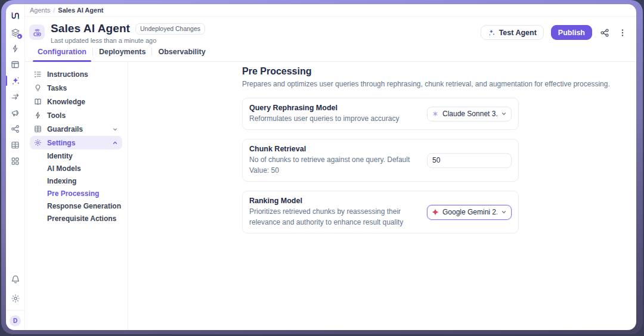  I want to click on ranking-model-card: Ranking Model Prioritizes retrieved chun…, so click(380, 212).